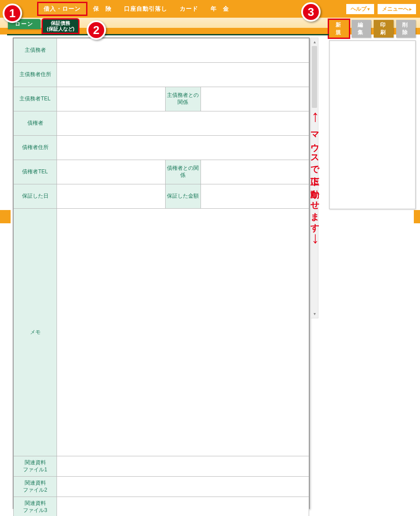  I want to click on new-button: 新 規, so click(339, 29).